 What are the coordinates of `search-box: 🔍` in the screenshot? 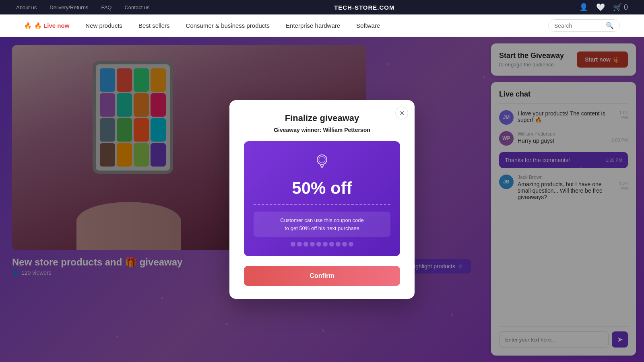 It's located at (584, 26).